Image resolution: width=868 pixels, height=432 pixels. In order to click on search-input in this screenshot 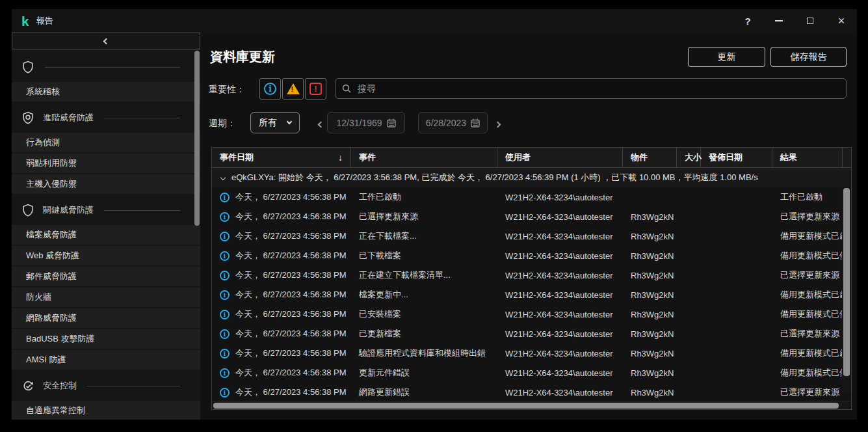, I will do `click(598, 88)`.